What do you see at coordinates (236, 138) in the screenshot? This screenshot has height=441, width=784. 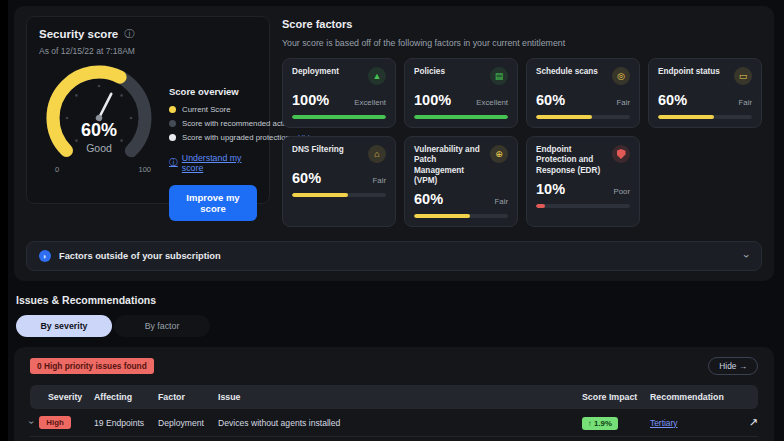 I see `legend-label: Score with upgraded protection` at bounding box center [236, 138].